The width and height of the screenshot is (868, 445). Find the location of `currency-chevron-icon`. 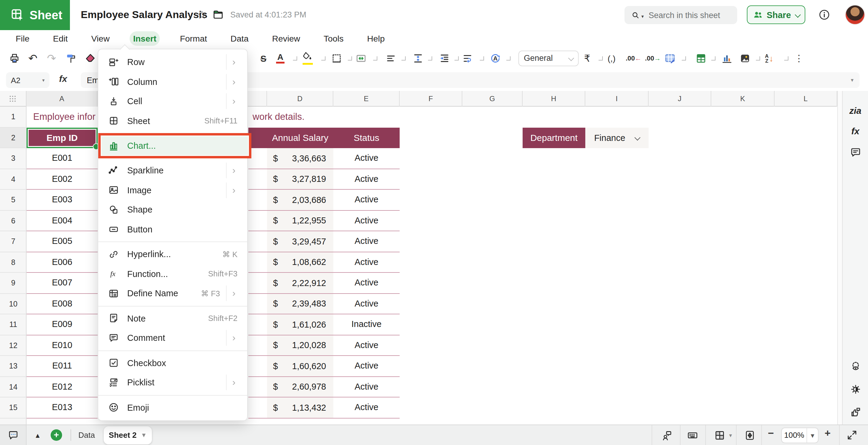

currency-chevron-icon is located at coordinates (600, 58).